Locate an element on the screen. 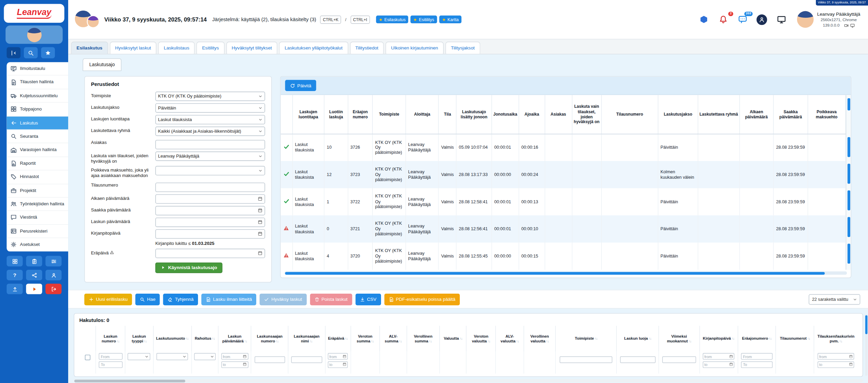  results-column-valuutta: Valuutta↑↓ is located at coordinates (453, 338).